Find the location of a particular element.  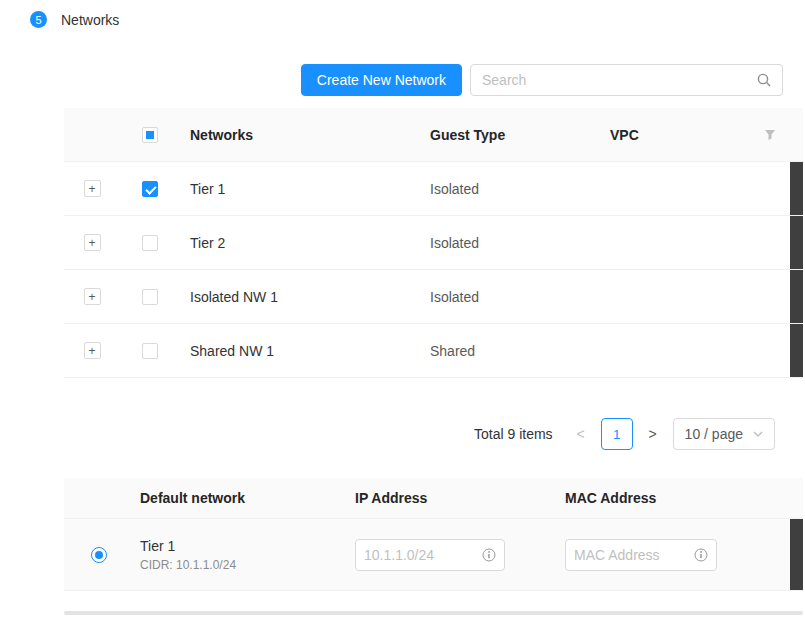

search-box is located at coordinates (626, 80).